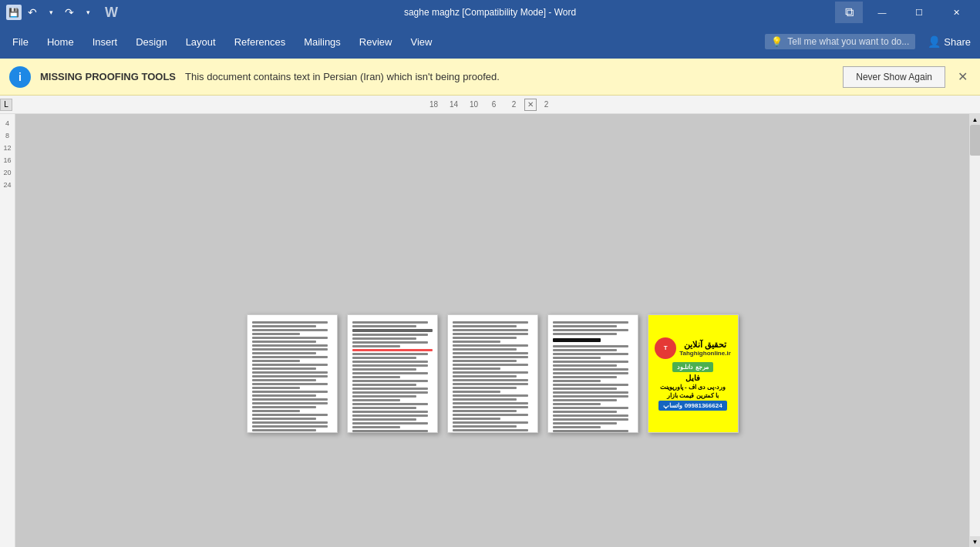 The width and height of the screenshot is (980, 547). I want to click on share-button: 👤 Share, so click(949, 42).